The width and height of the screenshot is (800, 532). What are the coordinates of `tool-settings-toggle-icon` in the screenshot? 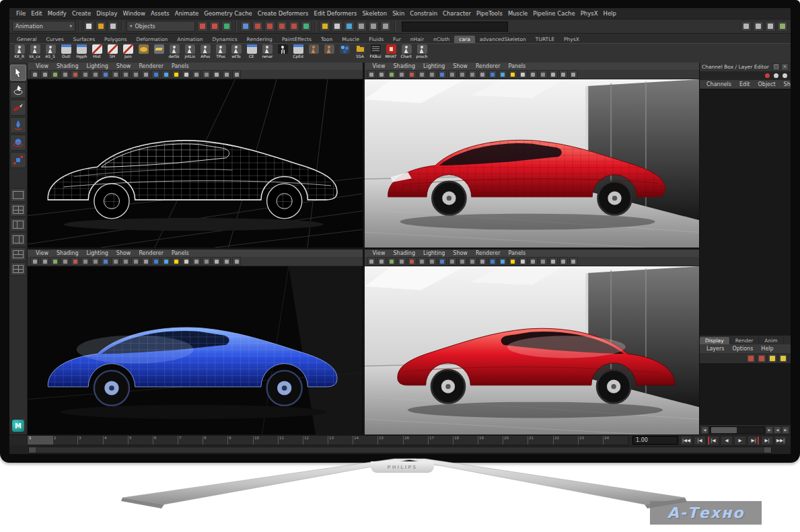 It's located at (758, 26).